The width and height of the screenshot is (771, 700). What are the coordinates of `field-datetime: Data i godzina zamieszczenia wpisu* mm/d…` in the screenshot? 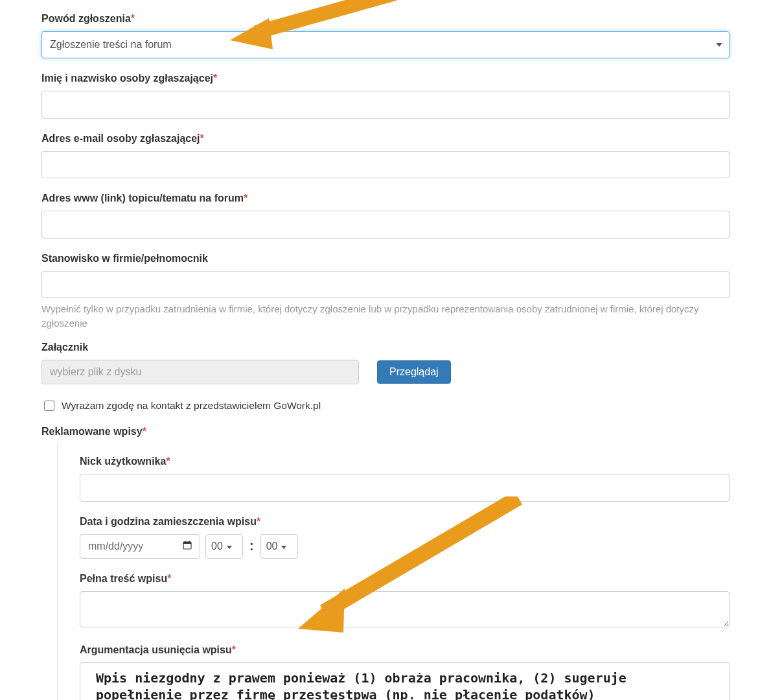 It's located at (404, 537).